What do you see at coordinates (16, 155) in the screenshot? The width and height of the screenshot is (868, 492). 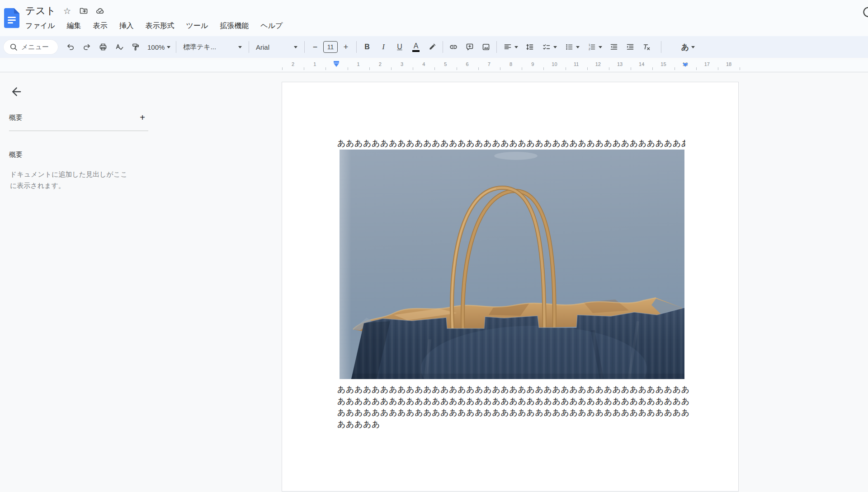 I see `outline-section-heading: 概要` at bounding box center [16, 155].